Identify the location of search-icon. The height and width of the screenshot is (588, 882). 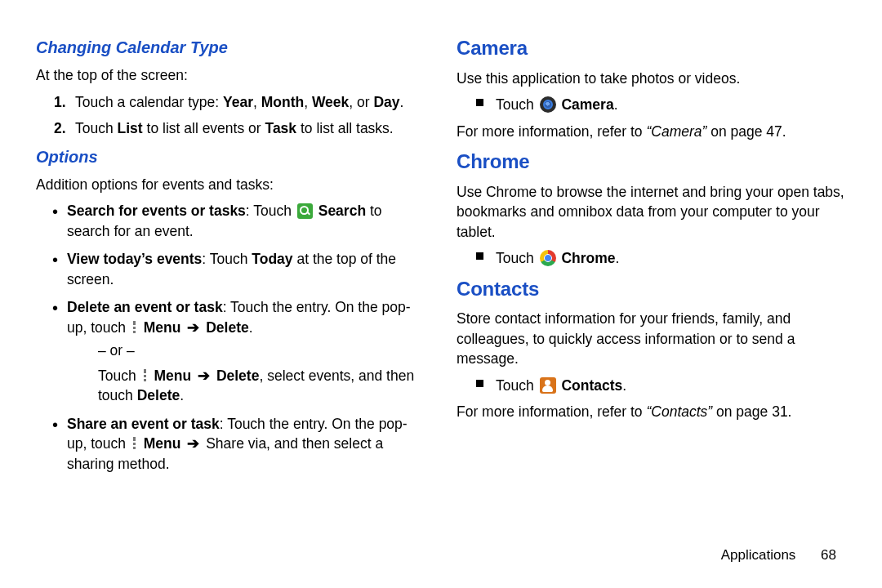
(305, 211).